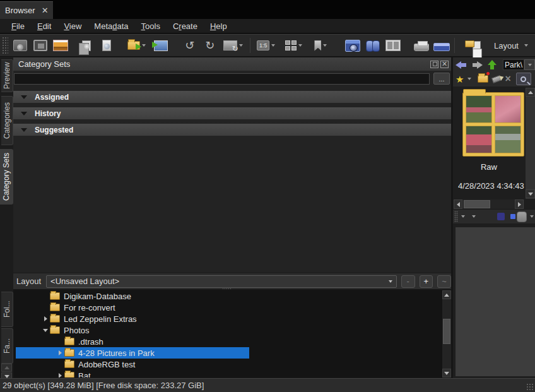 The height and width of the screenshot is (392, 535). What do you see at coordinates (151, 27) in the screenshot?
I see `menu-tools: Tools` at bounding box center [151, 27].